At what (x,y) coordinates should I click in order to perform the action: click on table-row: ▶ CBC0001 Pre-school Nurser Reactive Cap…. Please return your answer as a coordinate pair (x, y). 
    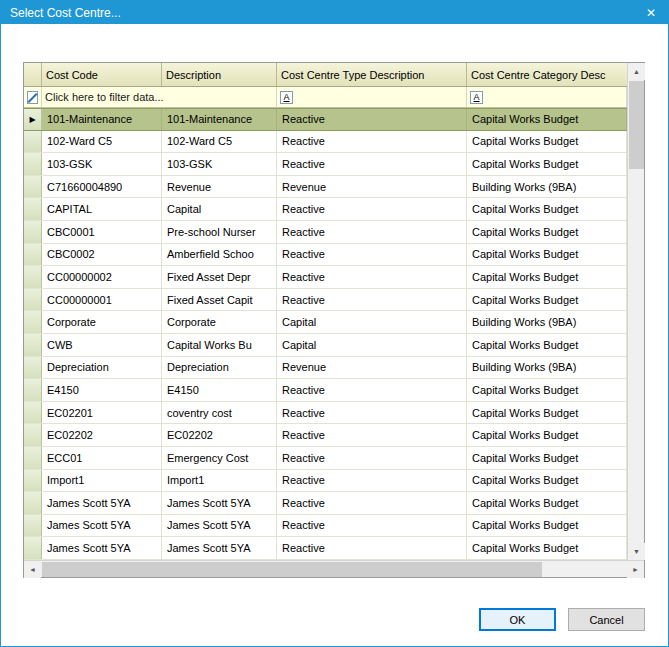
    Looking at the image, I should click on (326, 232).